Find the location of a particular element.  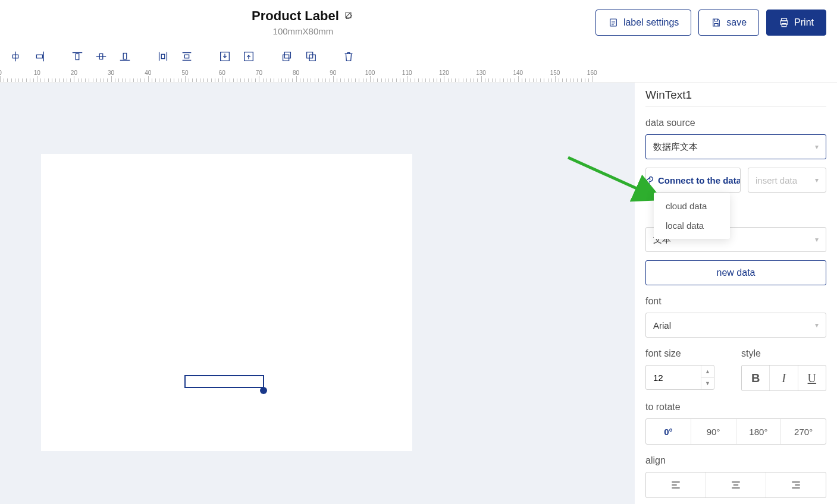

copy-icon is located at coordinates (287, 56).